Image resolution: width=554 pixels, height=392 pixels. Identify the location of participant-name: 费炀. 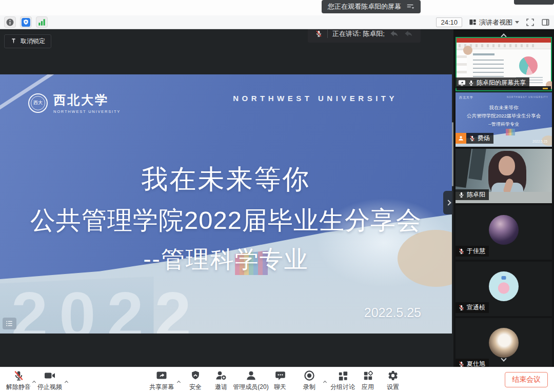
(484, 139).